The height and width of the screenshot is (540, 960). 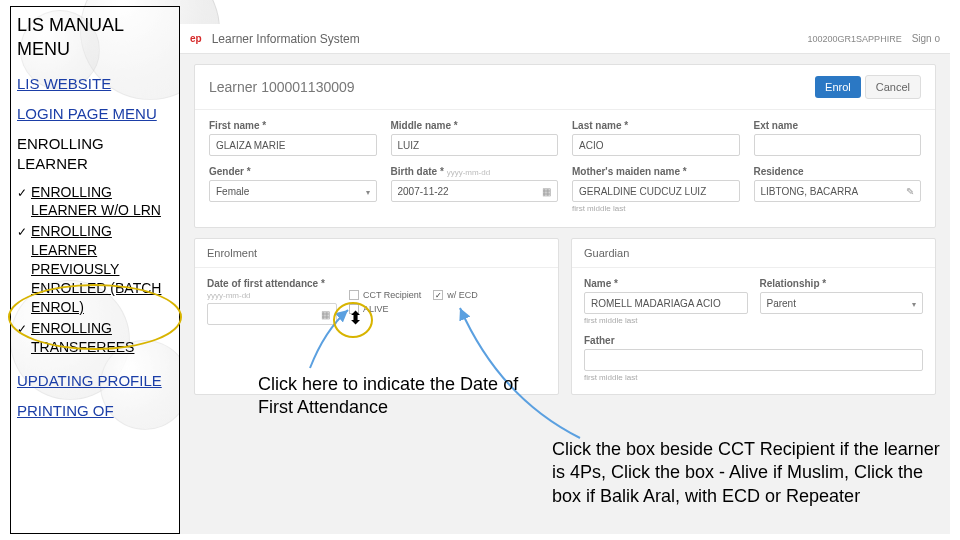 What do you see at coordinates (754, 254) in the screenshot?
I see `subpanel-title: Guardian` at bounding box center [754, 254].